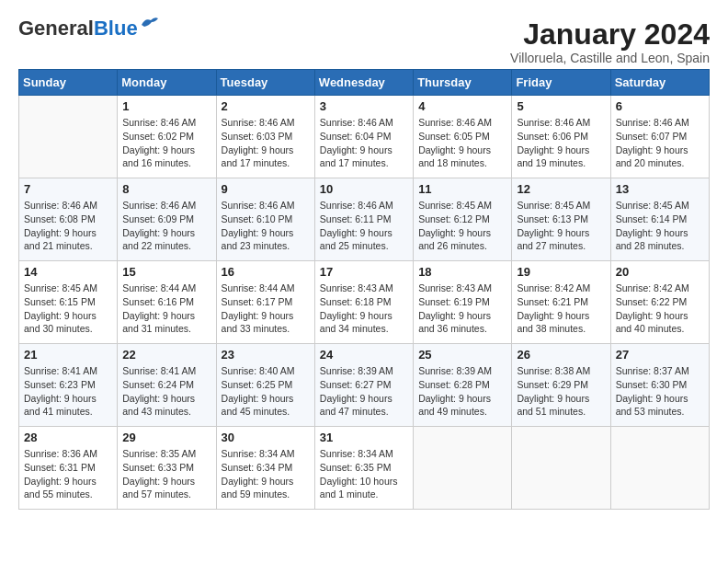 Image resolution: width=728 pixels, height=563 pixels. Describe the element at coordinates (68, 475) in the screenshot. I see `day-info: Sunrise: 8:36 AMSunset: 6:31 PMDaylight:…` at that location.